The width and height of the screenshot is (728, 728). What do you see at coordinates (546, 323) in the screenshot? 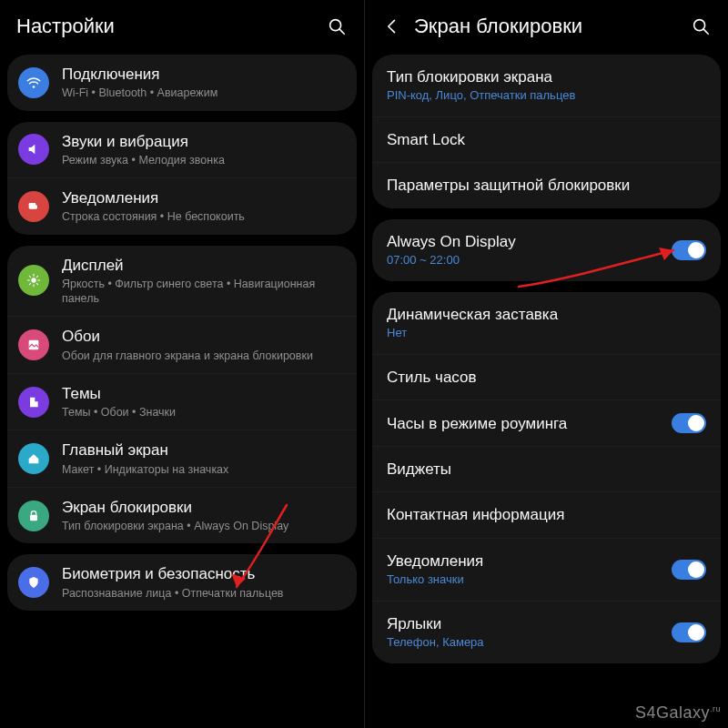
I see `item-dynamic-lockscreen: Динамическая заставка Нет` at bounding box center [546, 323].